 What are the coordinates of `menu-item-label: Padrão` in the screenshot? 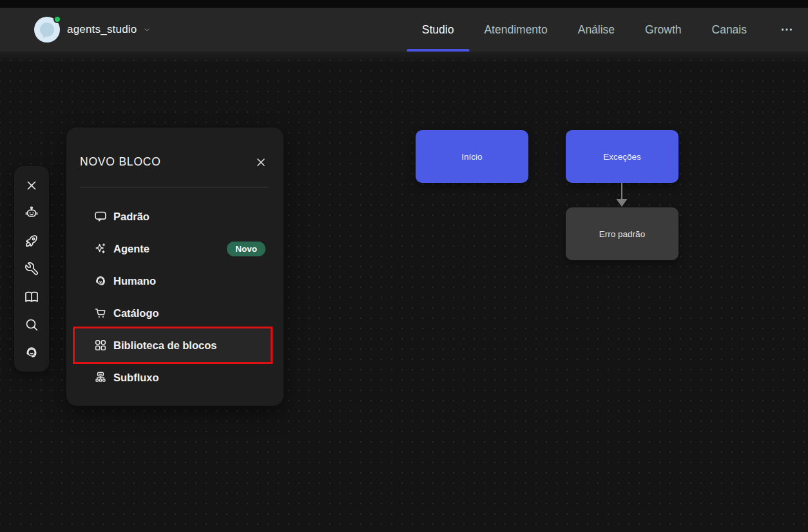 It's located at (131, 216).